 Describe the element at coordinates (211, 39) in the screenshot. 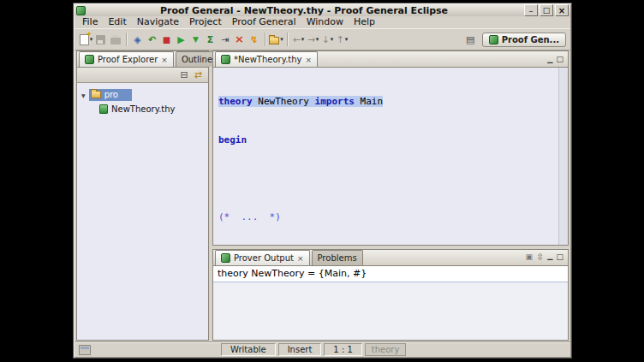

I see `process-all-button` at that location.